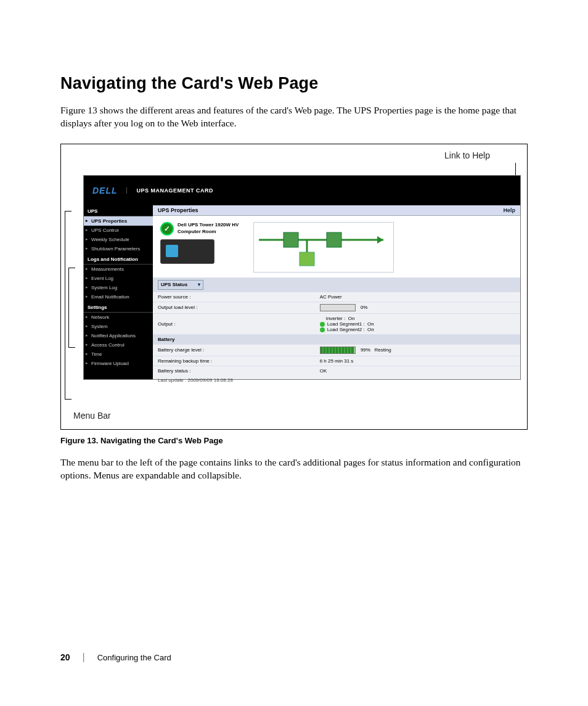 This screenshot has height=706, width=588. Describe the element at coordinates (187, 252) in the screenshot. I see `ups-image` at that location.